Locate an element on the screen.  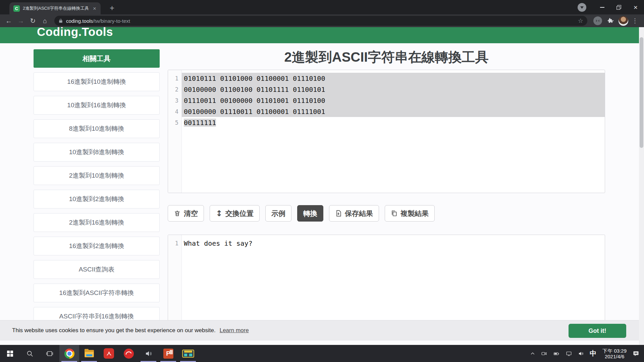
system-tray: 中 下午 03:29 2021/4/6 is located at coordinates (586, 353).